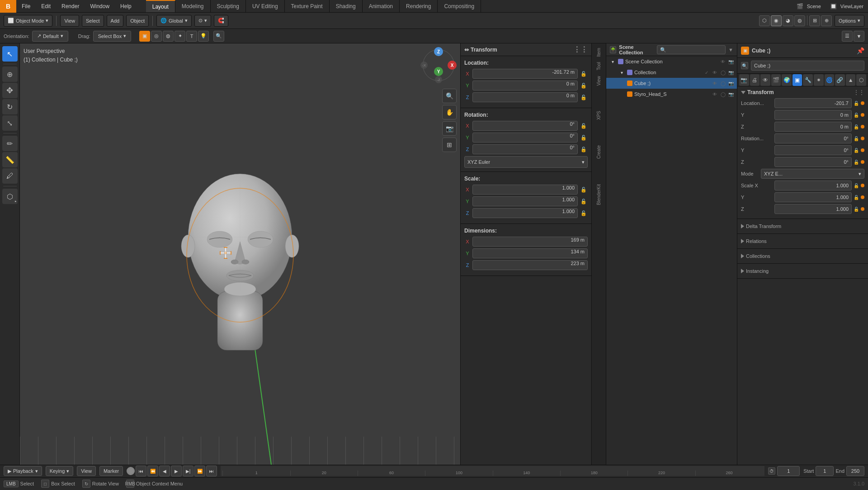 Image resolution: width=868 pixels, height=490 pixels. Describe the element at coordinates (115, 21) in the screenshot. I see `add-menu: Add` at that location.